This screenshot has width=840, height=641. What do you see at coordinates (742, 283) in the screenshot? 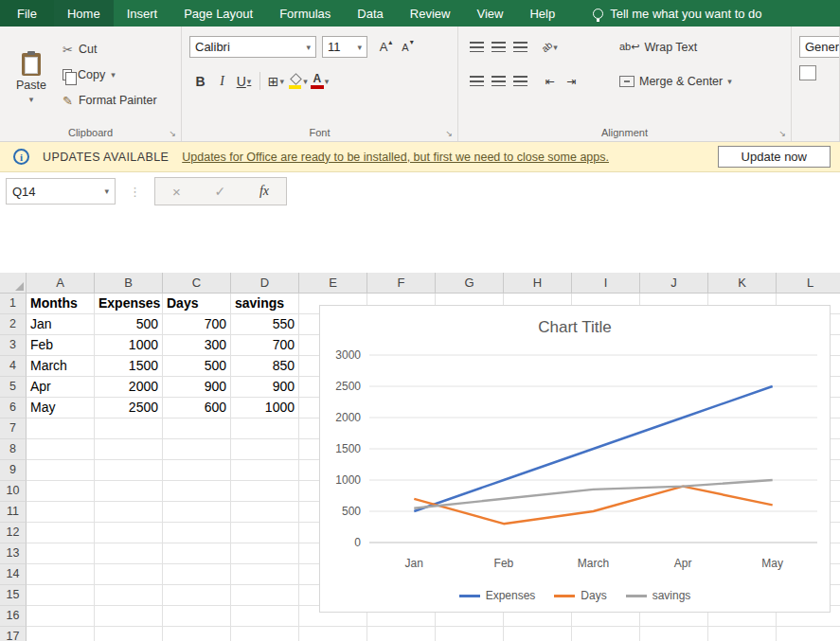
I see `column-header-K: K` at bounding box center [742, 283].